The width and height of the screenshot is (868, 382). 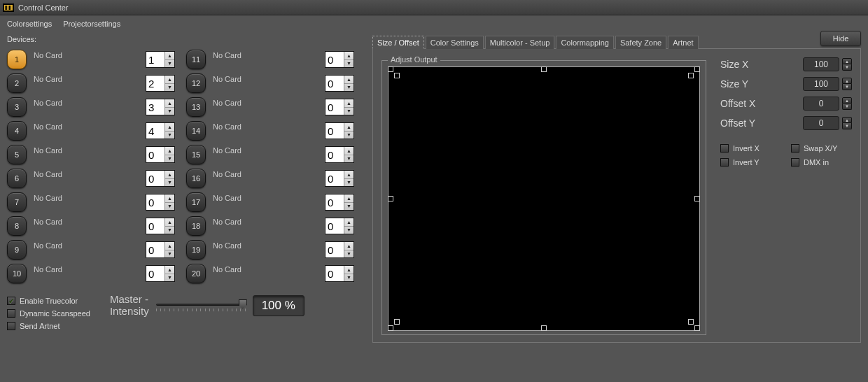 I want to click on device-button-3: 3, so click(x=17, y=107).